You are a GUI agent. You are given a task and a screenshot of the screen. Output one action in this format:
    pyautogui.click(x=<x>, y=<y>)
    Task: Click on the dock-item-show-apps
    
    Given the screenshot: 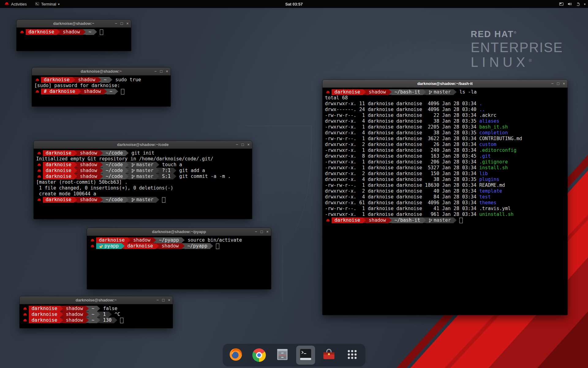 What is the action you would take?
    pyautogui.click(x=352, y=355)
    